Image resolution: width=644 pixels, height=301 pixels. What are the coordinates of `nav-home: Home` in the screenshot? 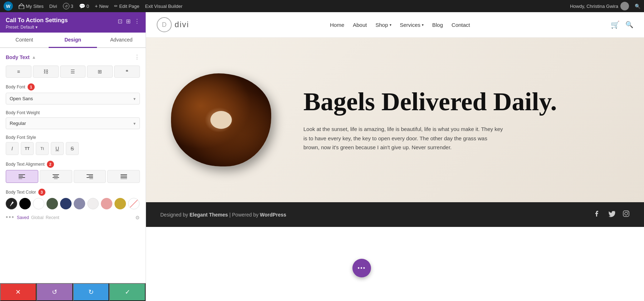 It's located at (337, 25).